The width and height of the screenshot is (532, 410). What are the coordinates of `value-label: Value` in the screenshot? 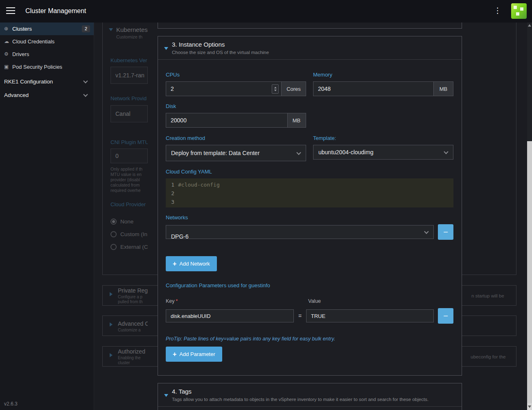 It's located at (373, 301).